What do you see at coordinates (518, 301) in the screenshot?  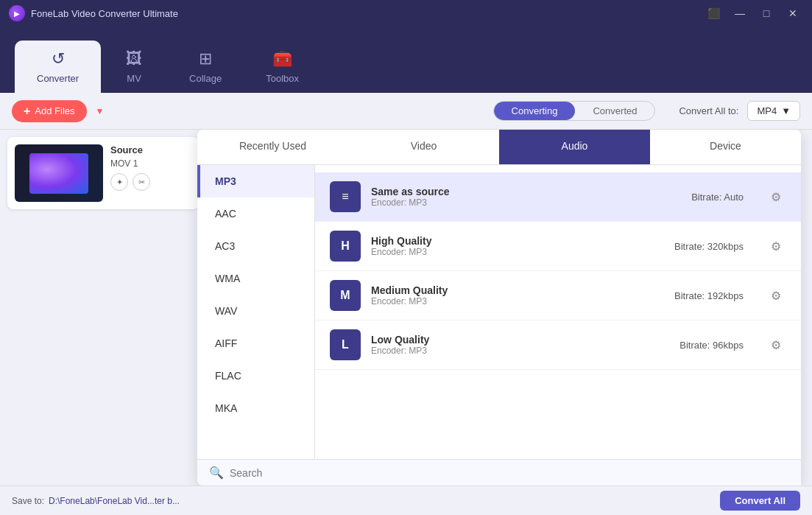 I see `quality-encoder-medium: Encoder: MP3` at bounding box center [518, 301].